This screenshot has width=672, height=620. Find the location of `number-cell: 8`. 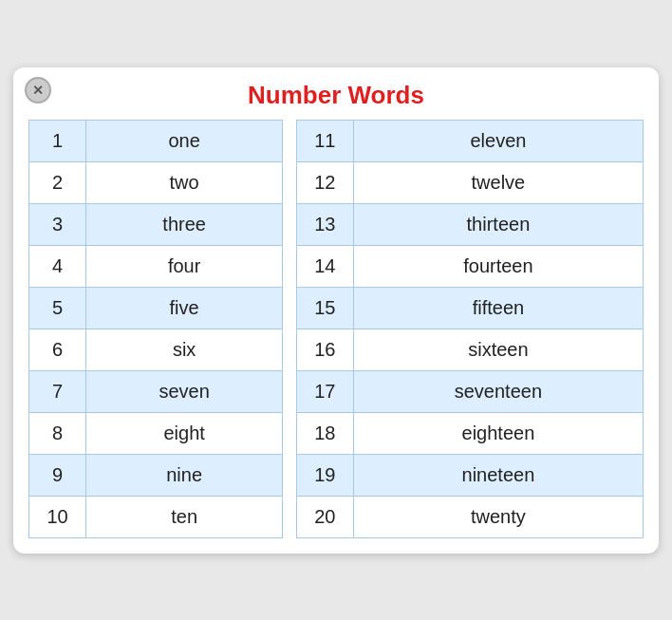

number-cell: 8 is located at coordinates (58, 433).